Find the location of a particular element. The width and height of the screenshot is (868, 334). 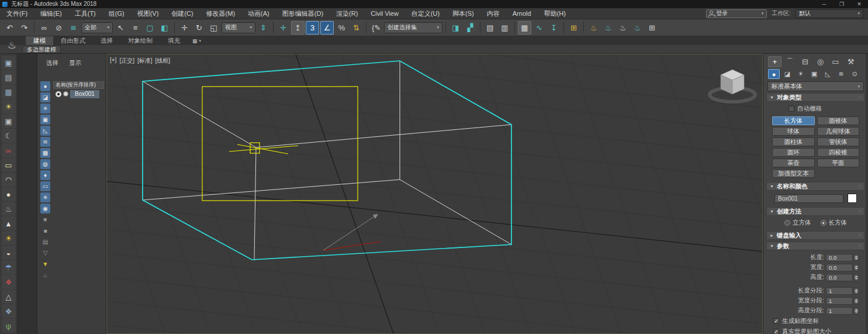

teapot-icon: ♨ is located at coordinates (9, 209).